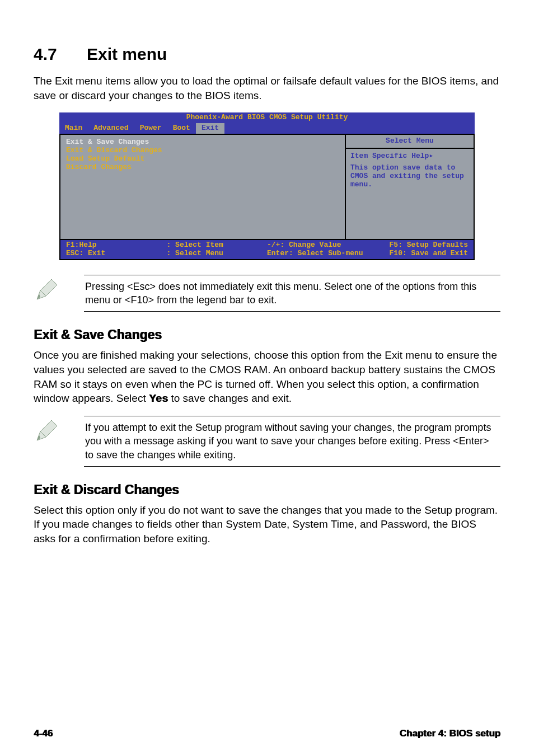 The height and width of the screenshot is (756, 534). Describe the element at coordinates (410, 157) in the screenshot. I see `bios-help-label: Item Specific Help▸` at that location.